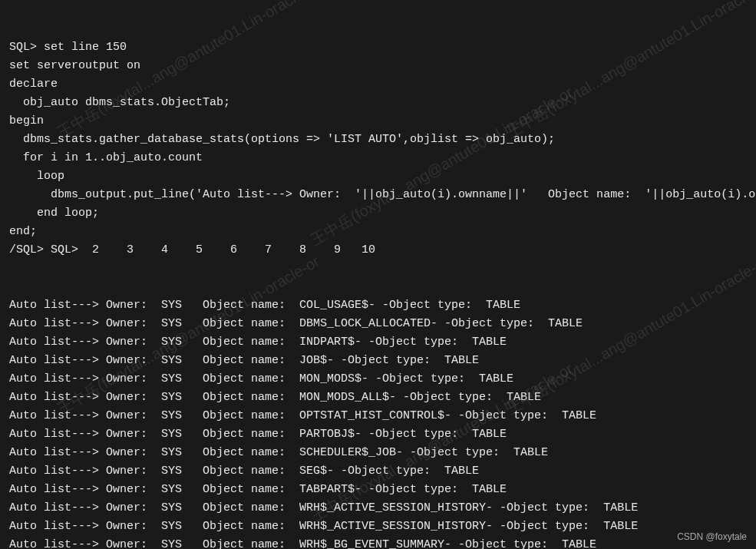 This screenshot has width=756, height=549. I want to click on code-line: SQL> set line 150, so click(378, 48).